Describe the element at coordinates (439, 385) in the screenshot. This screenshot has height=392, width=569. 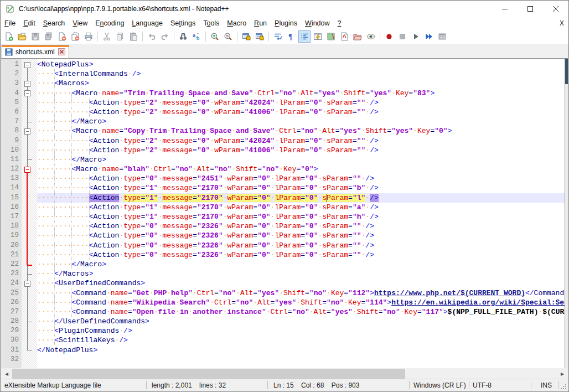
I see `status-eol-format: Windows (CR LF)` at that location.